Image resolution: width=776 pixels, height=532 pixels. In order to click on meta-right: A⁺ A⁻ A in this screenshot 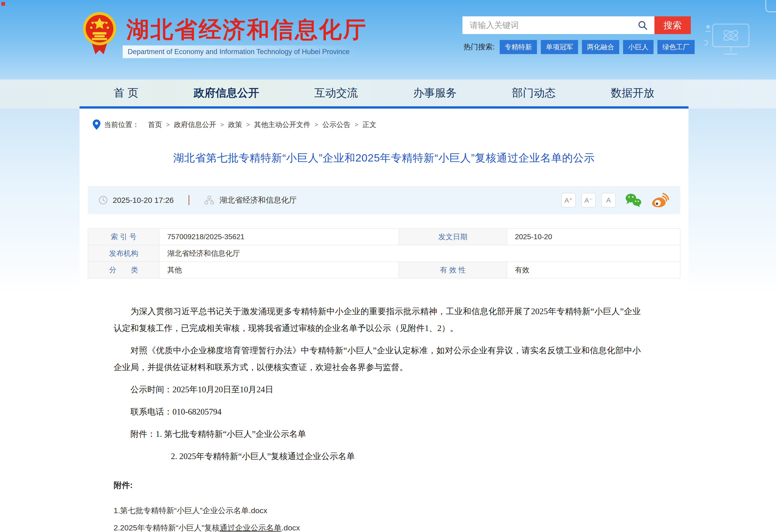, I will do `click(613, 200)`.